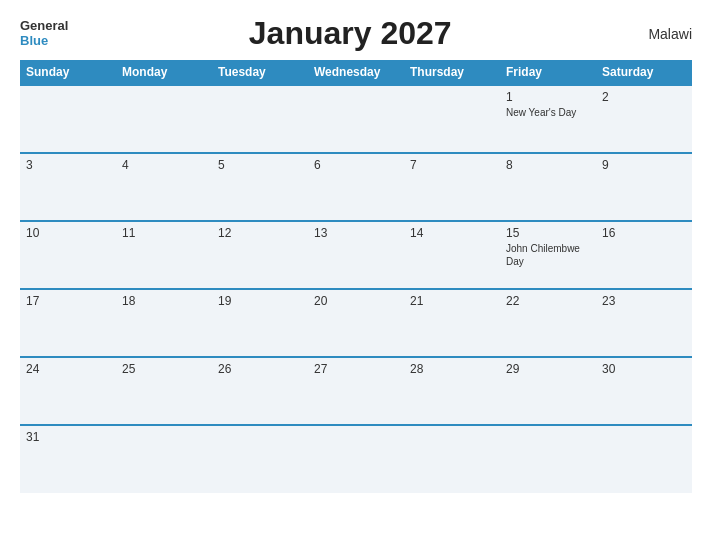 The height and width of the screenshot is (550, 712). Describe the element at coordinates (68, 187) in the screenshot. I see `calendar-day-cell: 3` at that location.